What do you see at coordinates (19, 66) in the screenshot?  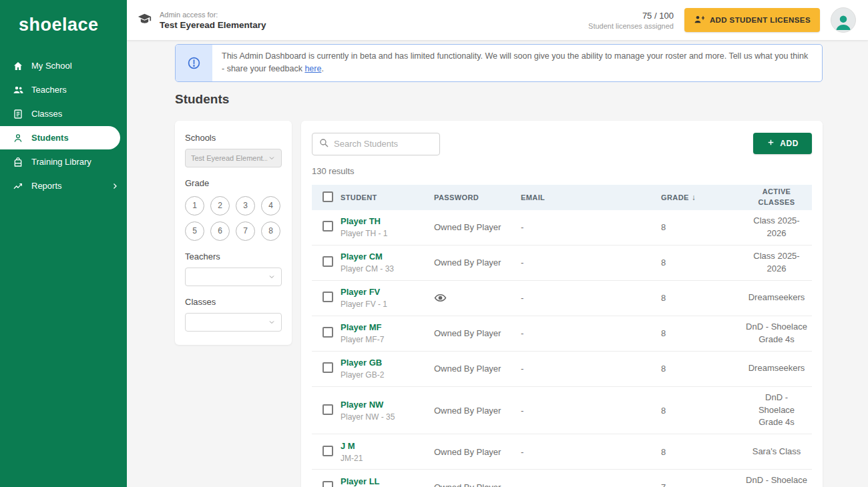 I see `home-icon` at bounding box center [19, 66].